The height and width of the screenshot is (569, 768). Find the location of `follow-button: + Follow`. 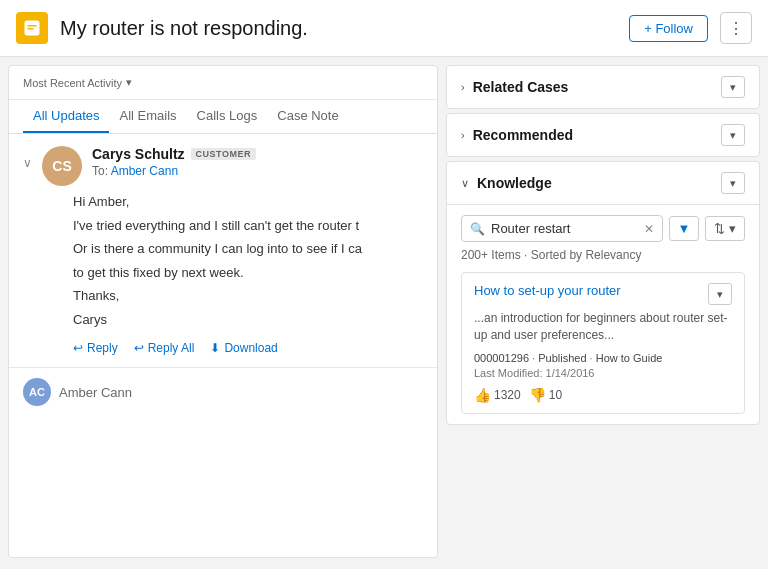

follow-button: + Follow is located at coordinates (668, 28).